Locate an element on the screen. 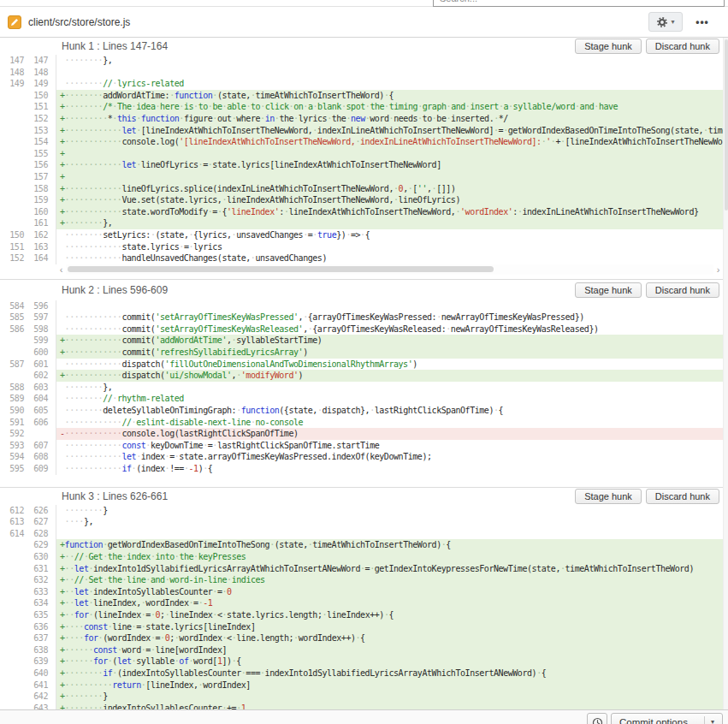  code-line: +········if·(indexIntoSyllablesCounter·=… is located at coordinates (390, 674).